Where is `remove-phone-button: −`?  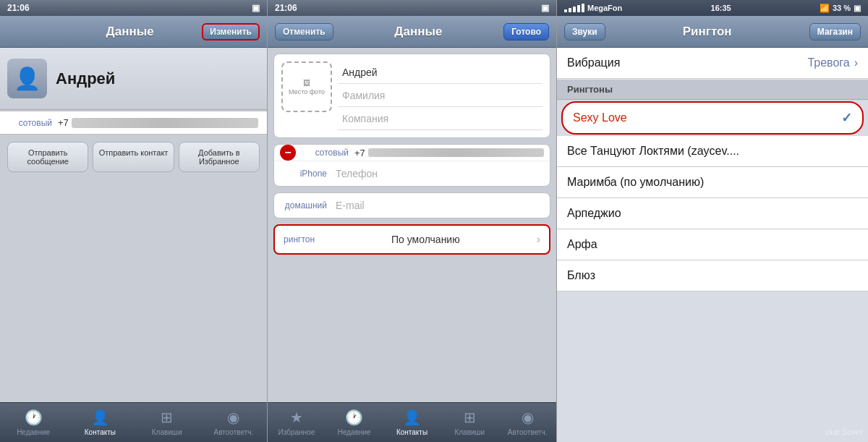
remove-phone-button: − is located at coordinates (288, 153).